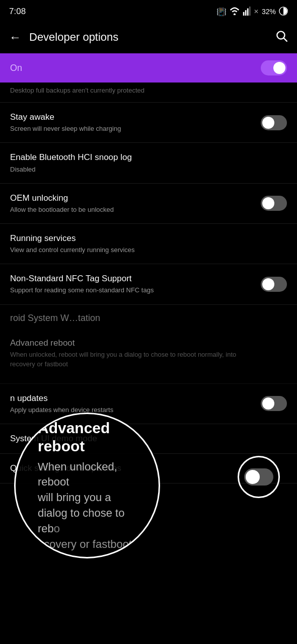 Image resolution: width=297 pixels, height=644 pixels. I want to click on toggle-knob, so click(279, 68).